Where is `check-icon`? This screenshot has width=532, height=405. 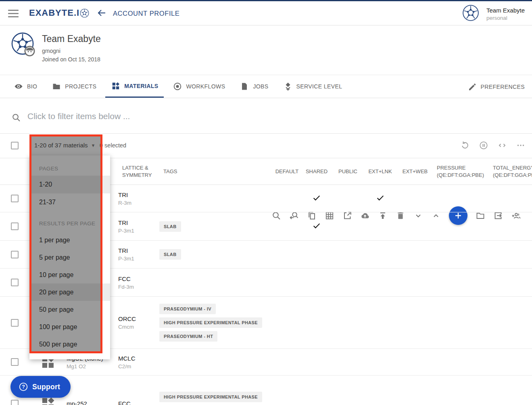 check-icon is located at coordinates (380, 199).